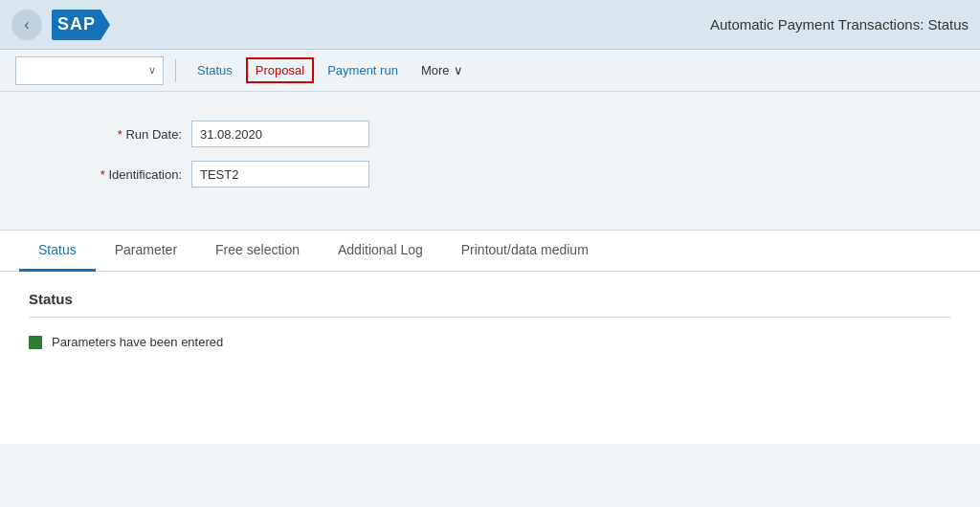 This screenshot has width=980, height=507. What do you see at coordinates (490, 134) in the screenshot?
I see `run-date-row: * Run Date:` at bounding box center [490, 134].